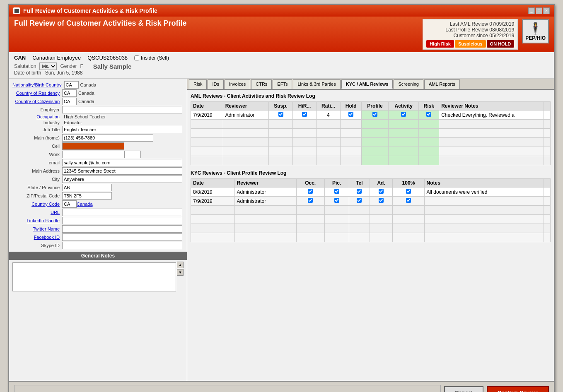 Image resolution: width=563 pixels, height=392 pixels. I want to click on email-label: email, so click(37, 163).